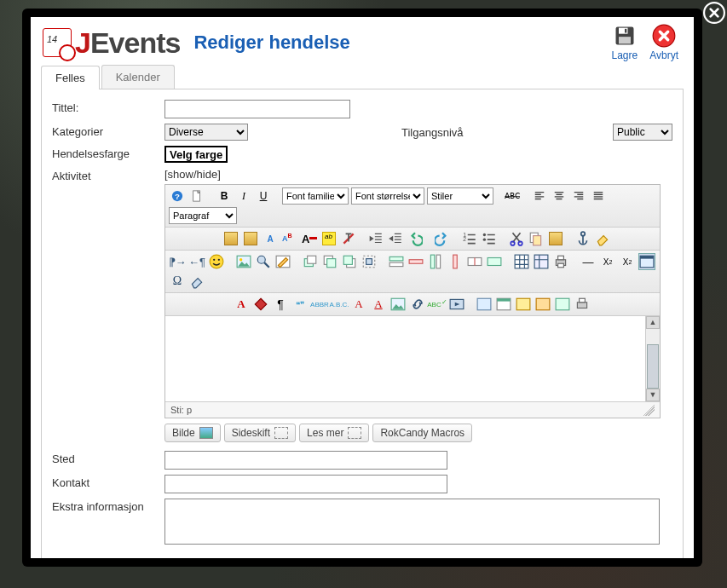 Image resolution: width=727 pixels, height=588 pixels. What do you see at coordinates (436, 262) in the screenshot?
I see `insert-col-icon` at bounding box center [436, 262].